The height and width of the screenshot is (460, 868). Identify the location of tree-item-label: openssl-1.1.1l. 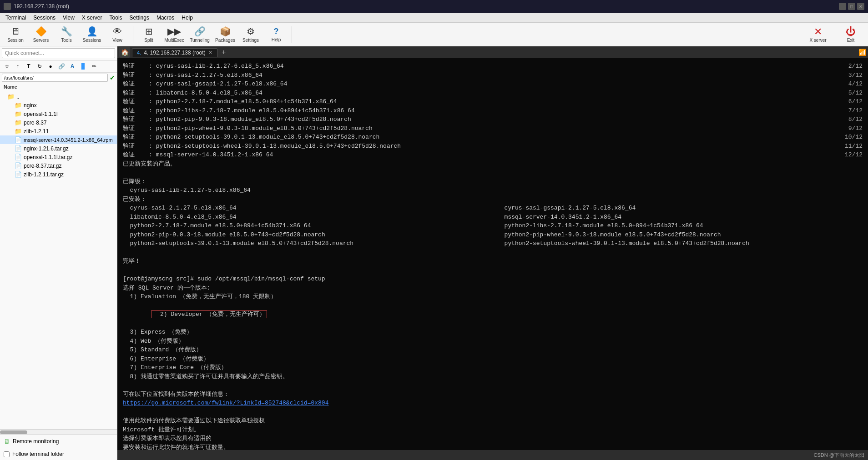
(41, 114).